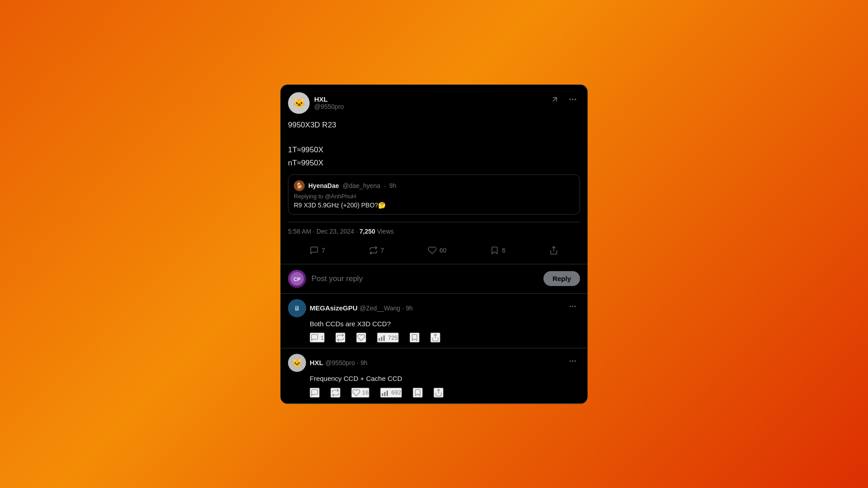 The width and height of the screenshot is (868, 488). Describe the element at coordinates (434, 150) in the screenshot. I see `content-line2: 1T≈9950X` at that location.